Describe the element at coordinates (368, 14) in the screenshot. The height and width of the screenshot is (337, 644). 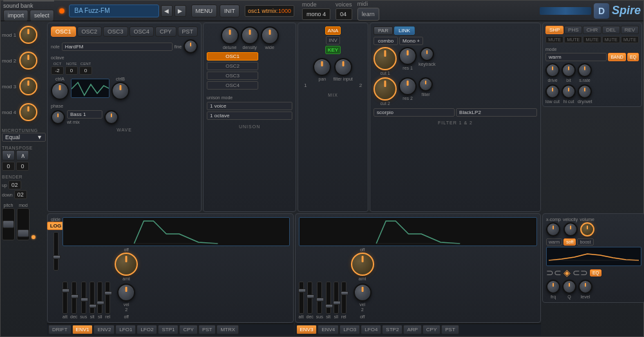
I see `learn-button: learn` at that location.